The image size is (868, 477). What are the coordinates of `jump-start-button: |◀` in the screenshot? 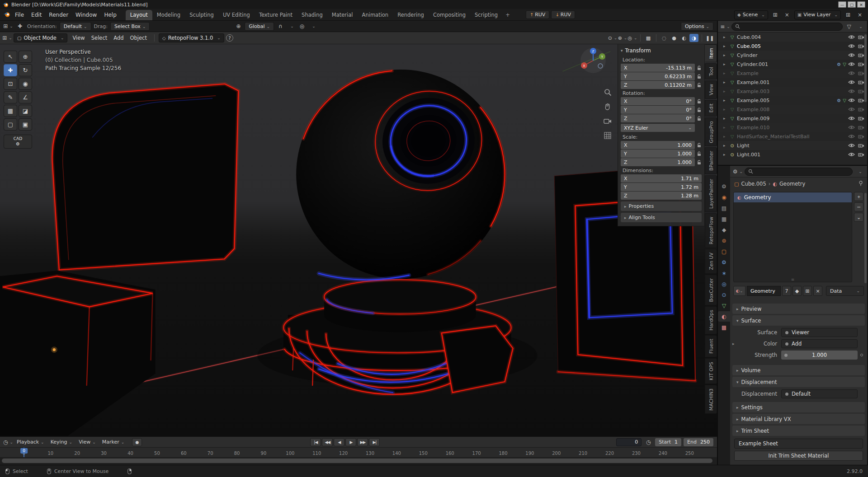 It's located at (316, 442).